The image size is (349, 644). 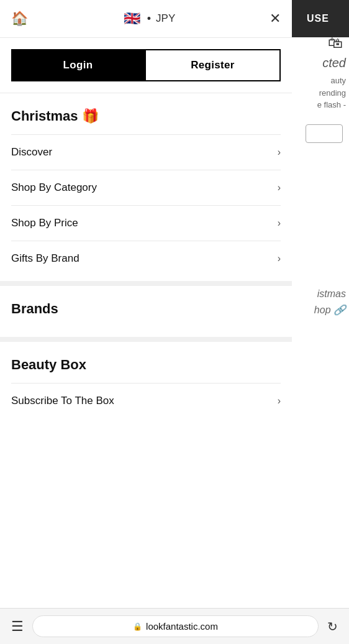 What do you see at coordinates (279, 223) in the screenshot?
I see `shop-by-price-chevron-icon: ›` at bounding box center [279, 223].